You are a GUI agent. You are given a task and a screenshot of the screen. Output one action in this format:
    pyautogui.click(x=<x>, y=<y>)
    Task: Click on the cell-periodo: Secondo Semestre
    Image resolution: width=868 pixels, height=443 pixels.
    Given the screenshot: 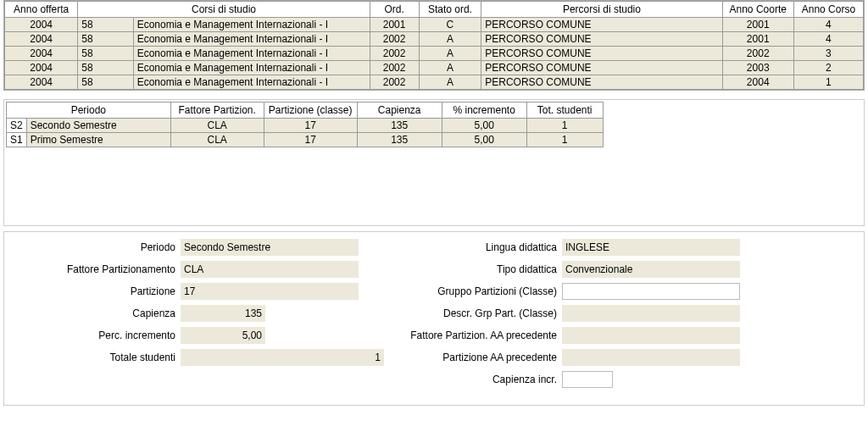 What is the action you would take?
    pyautogui.click(x=98, y=125)
    